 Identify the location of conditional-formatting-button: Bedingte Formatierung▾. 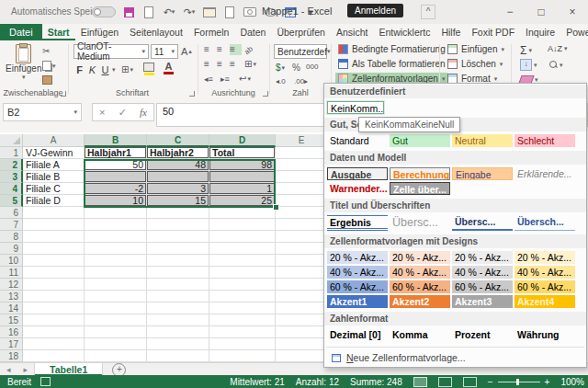
(395, 50).